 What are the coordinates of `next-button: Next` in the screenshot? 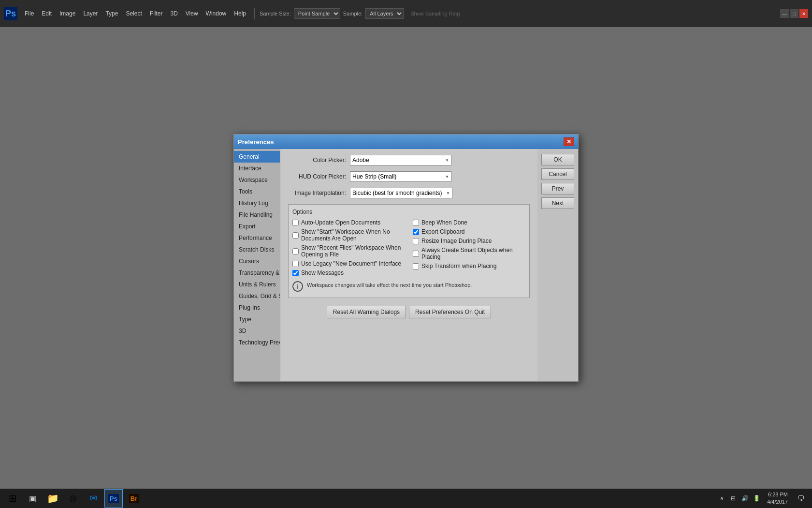 It's located at (558, 203).